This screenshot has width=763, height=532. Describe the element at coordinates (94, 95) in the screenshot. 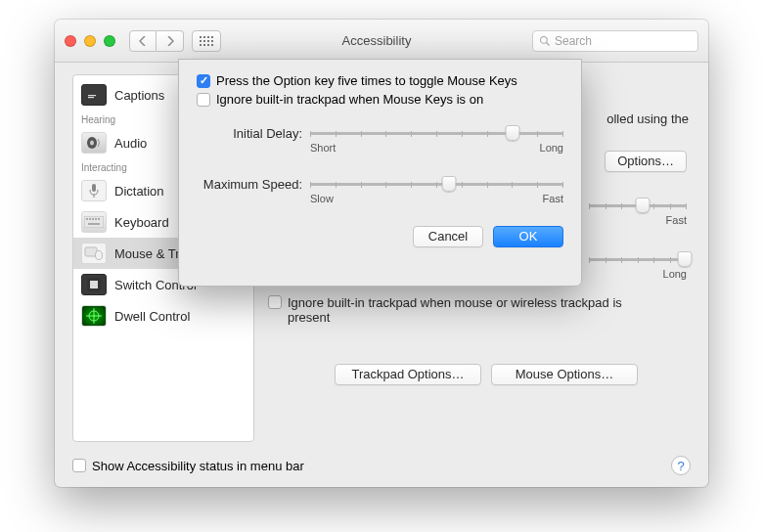

I see `captions-icon` at that location.